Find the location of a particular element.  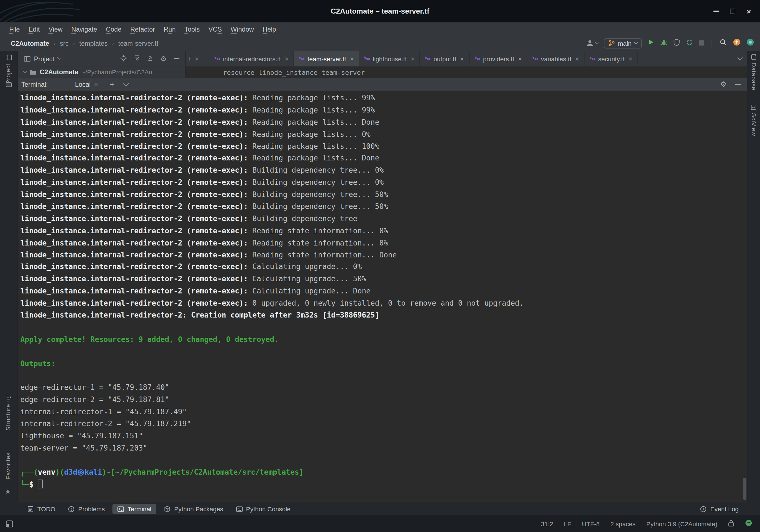

editor-tab-variables.tf: variables.tf× is located at coordinates (556, 59).